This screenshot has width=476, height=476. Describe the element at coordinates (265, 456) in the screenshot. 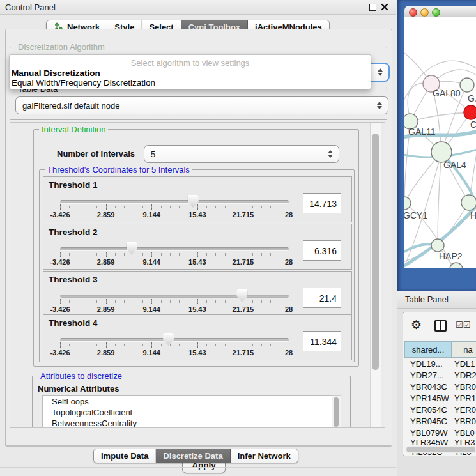

I see `tab-infer-network: Infer Network` at that location.